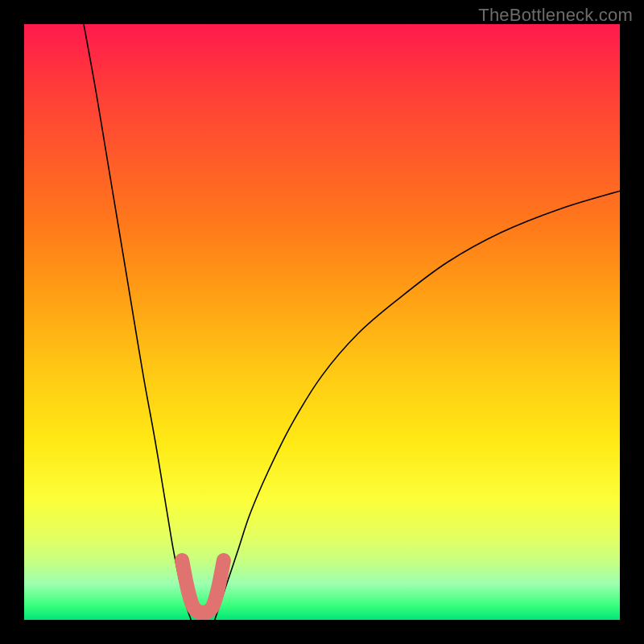 The image size is (644, 644). Describe the element at coordinates (555, 15) in the screenshot. I see `watermark-text: TheBottleneck.com` at that location.